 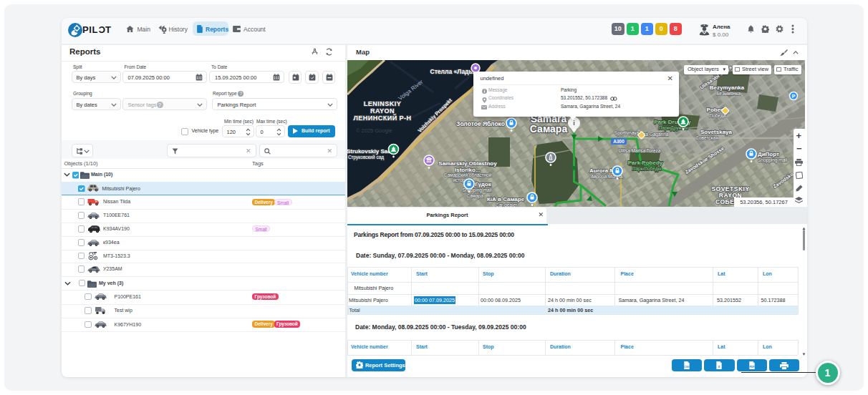 What do you see at coordinates (619, 142) in the screenshot?
I see `svg-text: A300` at bounding box center [619, 142].